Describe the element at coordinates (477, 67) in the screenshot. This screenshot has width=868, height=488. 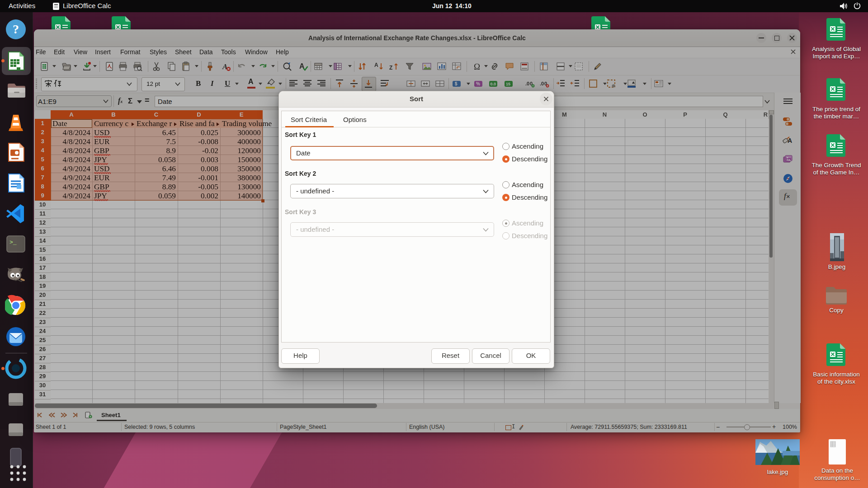
I see `svg-text: Ω` at that location.